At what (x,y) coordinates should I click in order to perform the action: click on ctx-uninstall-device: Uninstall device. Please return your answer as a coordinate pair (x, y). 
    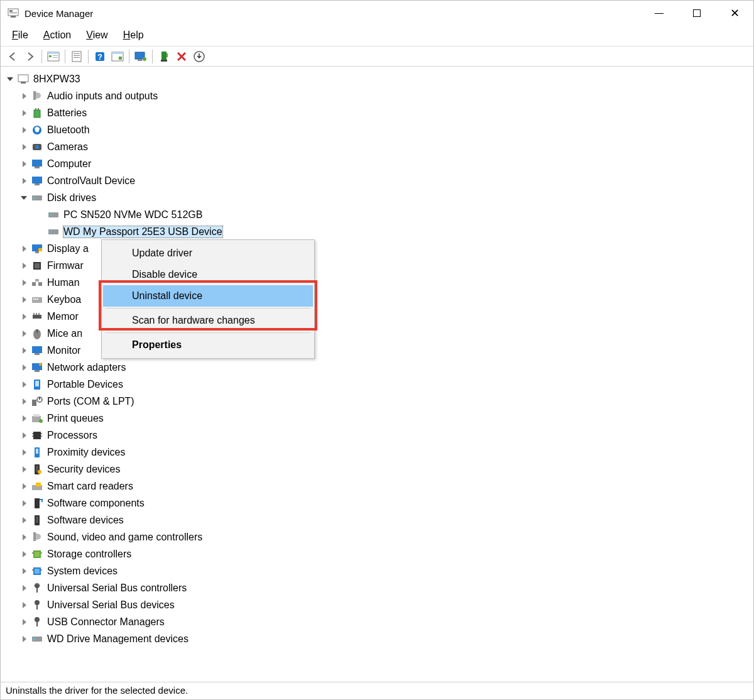
    Looking at the image, I should click on (208, 296).